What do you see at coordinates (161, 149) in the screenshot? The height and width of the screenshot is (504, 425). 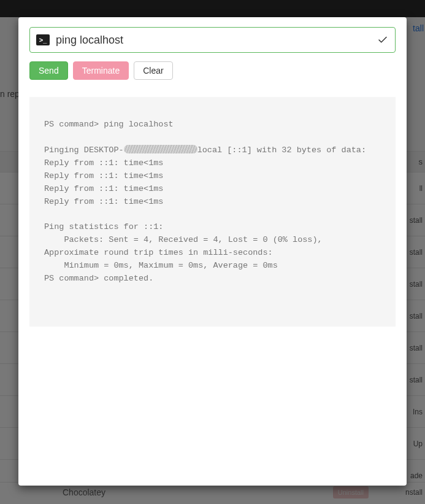 I see `redacted-hostname` at bounding box center [161, 149].